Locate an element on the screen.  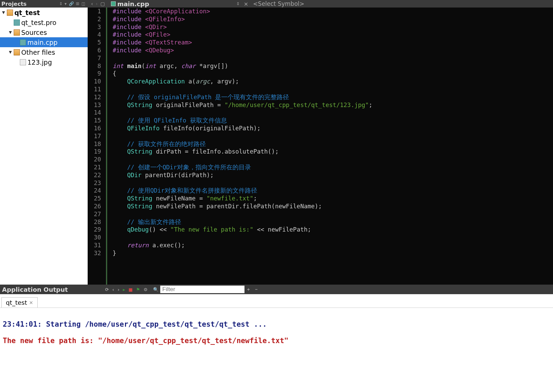
pro-file-name: qt_test.pro is located at coordinates (39, 23).